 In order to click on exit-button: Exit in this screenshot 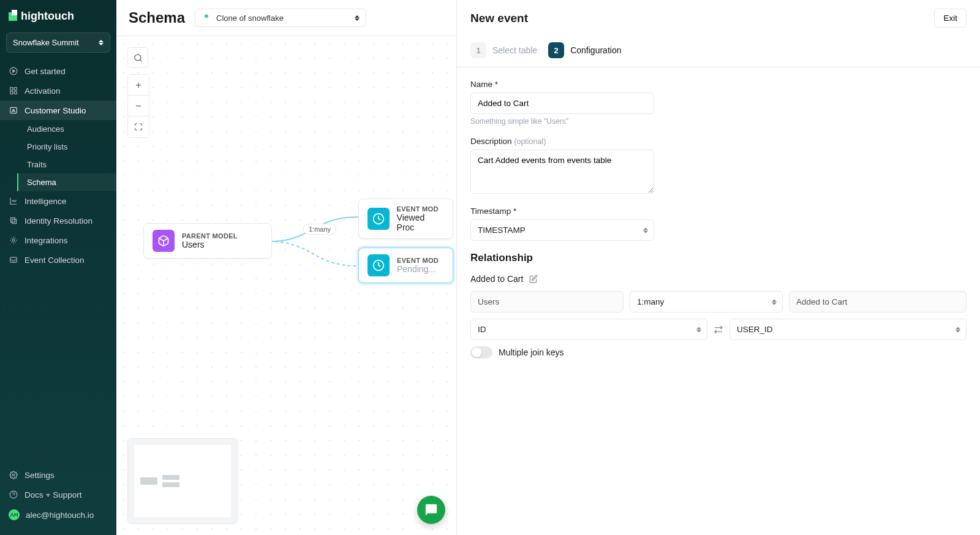, I will do `click(951, 18)`.